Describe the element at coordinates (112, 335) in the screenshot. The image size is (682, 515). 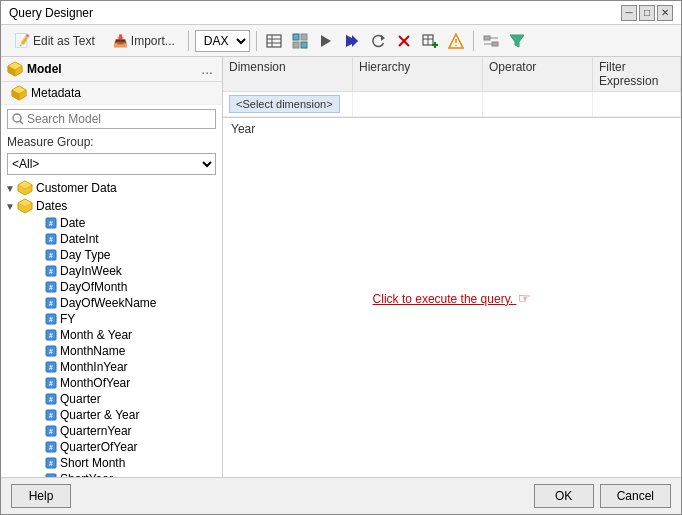
I see `tree-item-monthyear: # Month & Year` at that location.